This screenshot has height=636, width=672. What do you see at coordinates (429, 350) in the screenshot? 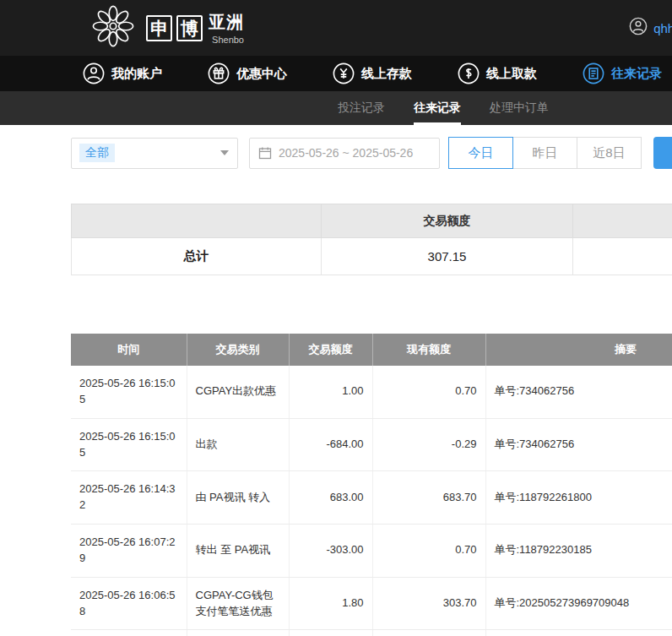
I see `col-header-balance: 现有额度` at bounding box center [429, 350].